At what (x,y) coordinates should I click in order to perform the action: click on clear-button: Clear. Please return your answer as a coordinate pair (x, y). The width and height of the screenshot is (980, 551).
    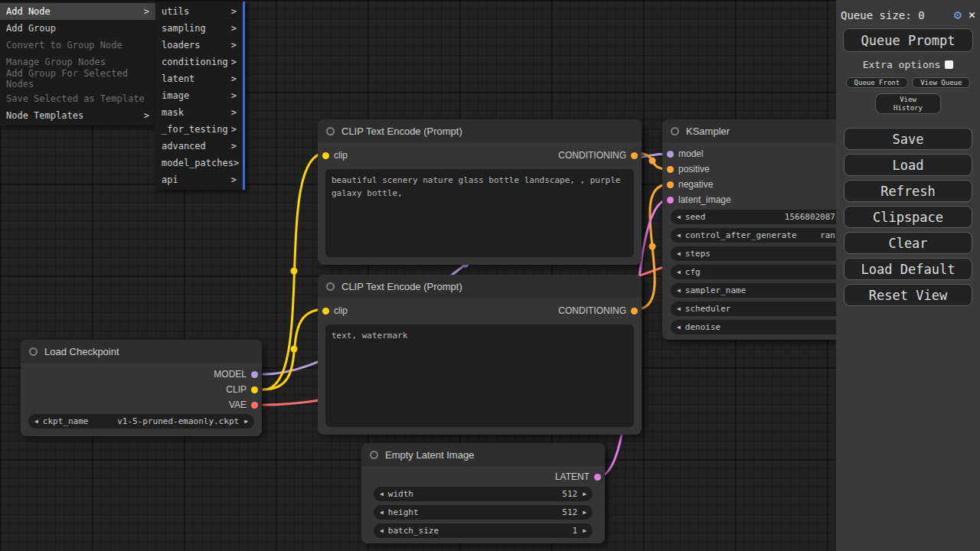
    Looking at the image, I should click on (908, 243).